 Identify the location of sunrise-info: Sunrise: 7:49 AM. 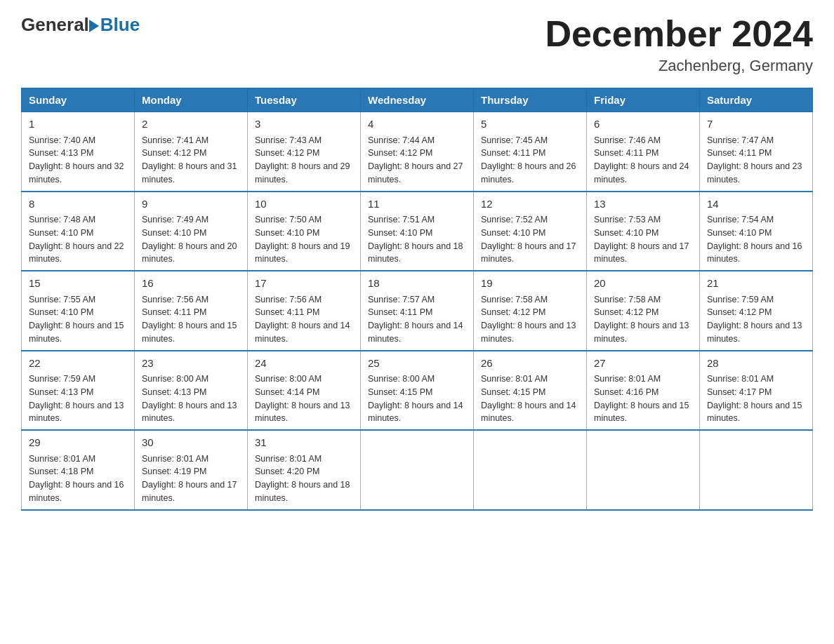
(191, 220).